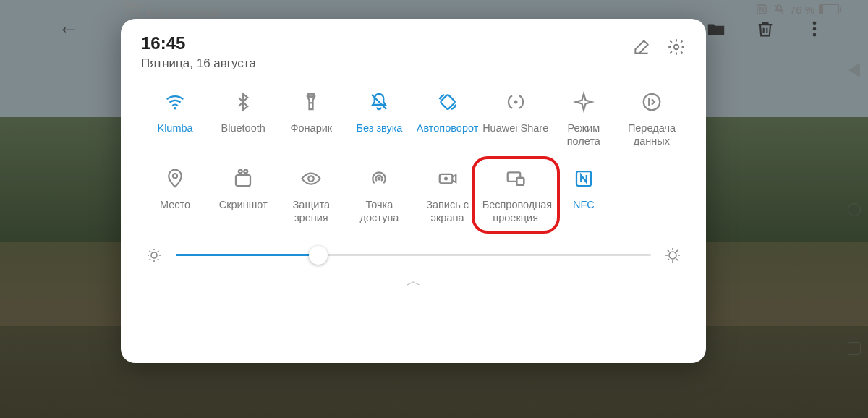 The height and width of the screenshot is (418, 868). I want to click on brightness-track, so click(414, 255).